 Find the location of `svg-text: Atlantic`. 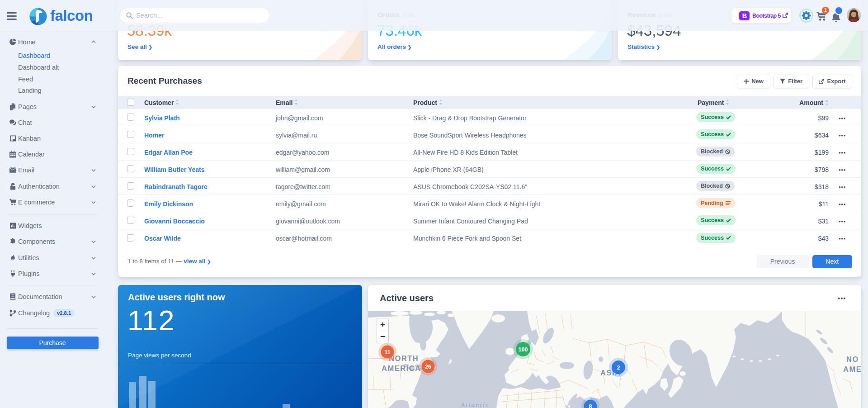

svg-text: Atlantic is located at coordinates (475, 404).